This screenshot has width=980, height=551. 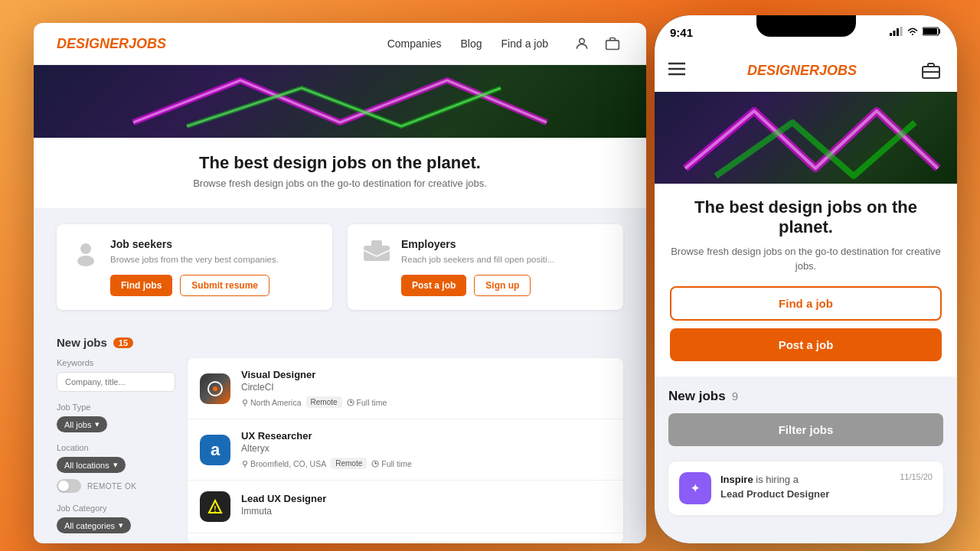 What do you see at coordinates (415, 44) in the screenshot?
I see `nav-companies: Companies` at bounding box center [415, 44].